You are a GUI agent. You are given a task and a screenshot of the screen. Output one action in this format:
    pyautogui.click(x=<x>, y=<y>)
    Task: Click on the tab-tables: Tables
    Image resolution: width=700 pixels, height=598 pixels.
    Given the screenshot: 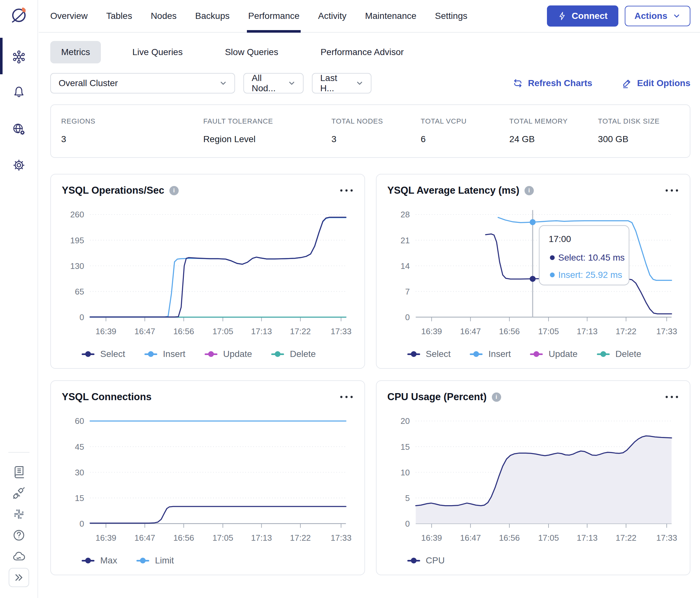 What is the action you would take?
    pyautogui.click(x=119, y=16)
    